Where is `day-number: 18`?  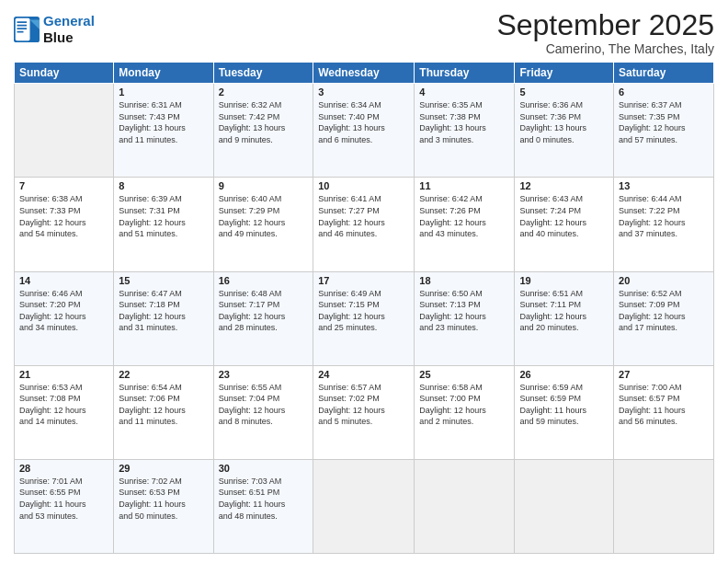
day-number: 18 is located at coordinates (464, 281).